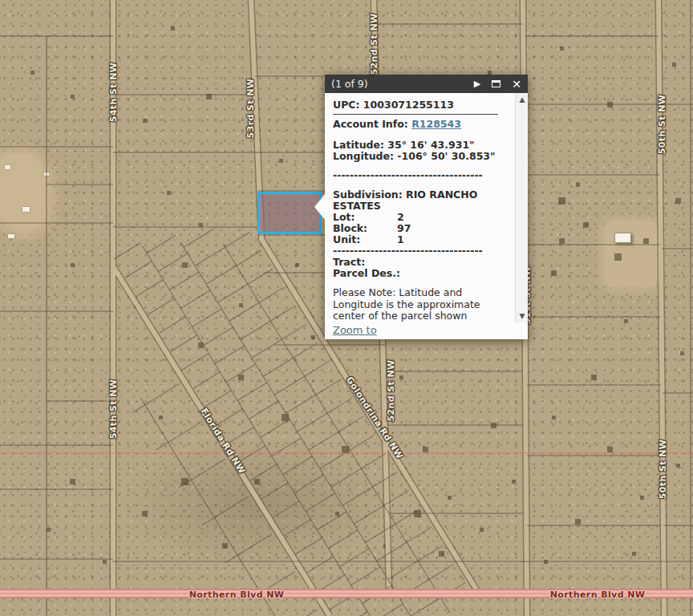 The image size is (693, 616). What do you see at coordinates (496, 83) in the screenshot?
I see `maximize-icon` at bounding box center [496, 83].